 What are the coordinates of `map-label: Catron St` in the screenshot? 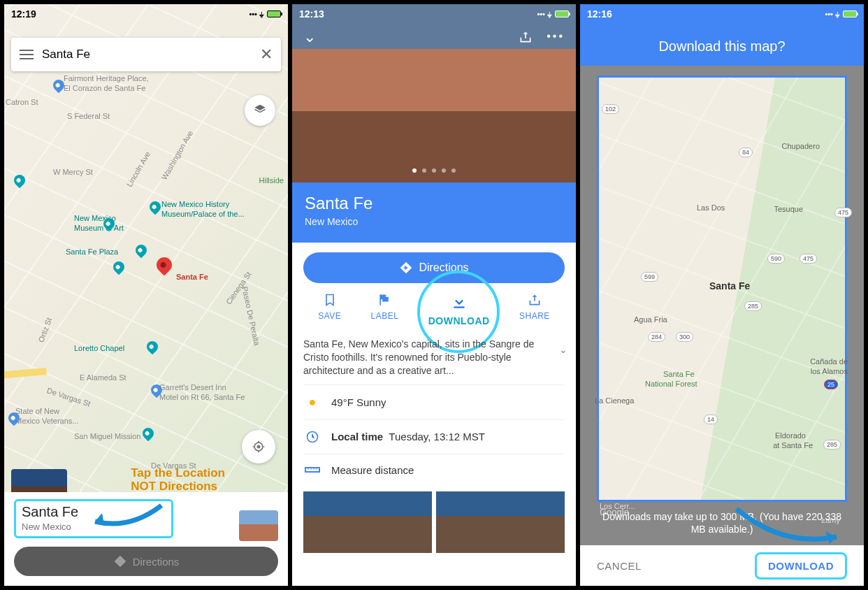 It's located at (22, 102).